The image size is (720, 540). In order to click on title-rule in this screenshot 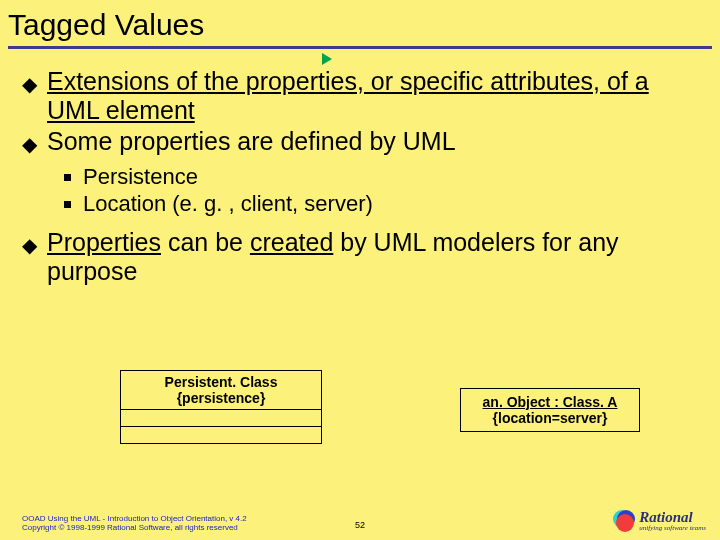, I will do `click(360, 48)`.